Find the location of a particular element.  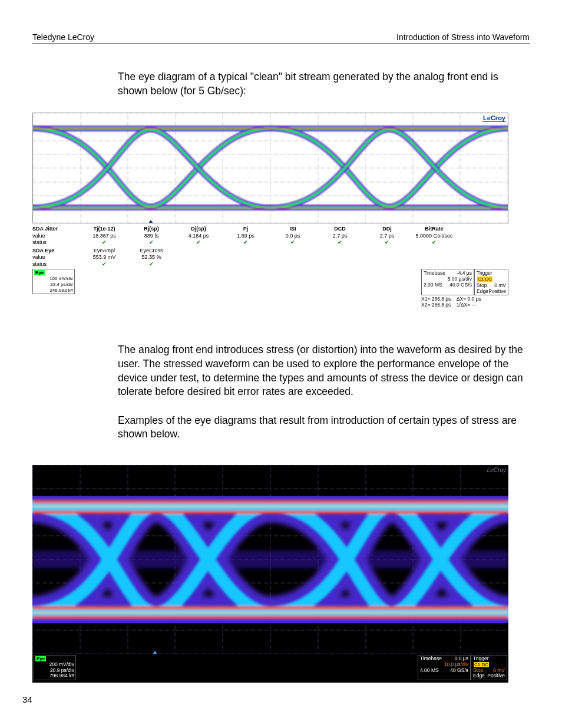

col-ddj: DDj is located at coordinates (387, 229).